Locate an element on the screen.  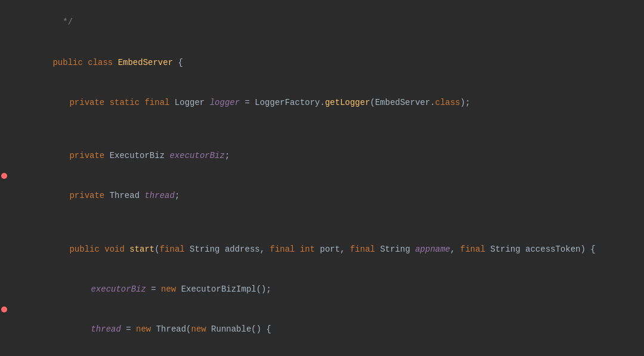
code-line-executor-field: private ExecutorBiz executorBiz; is located at coordinates (322, 156).